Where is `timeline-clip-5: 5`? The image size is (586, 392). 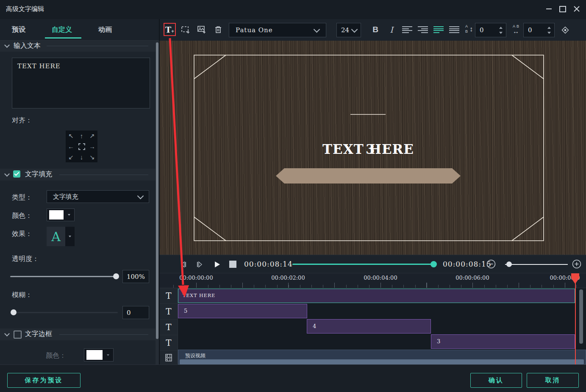 timeline-clip-5: 5 is located at coordinates (242, 311).